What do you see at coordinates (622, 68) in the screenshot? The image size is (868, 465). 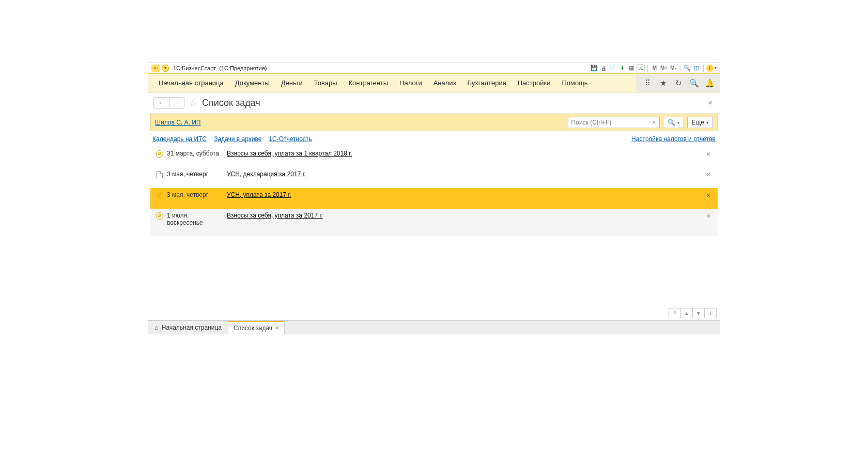 I see `download-icon: ⬇` at bounding box center [622, 68].